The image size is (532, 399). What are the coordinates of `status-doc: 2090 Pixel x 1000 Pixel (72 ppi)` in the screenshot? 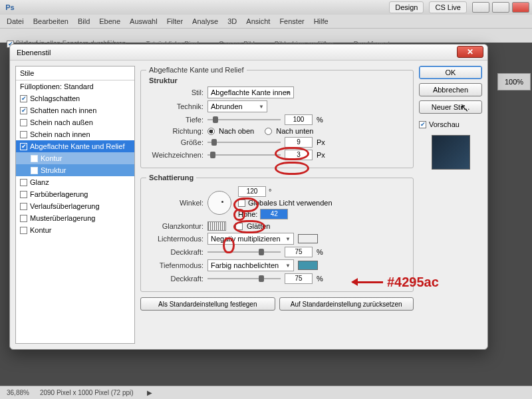 It's located at (86, 392).